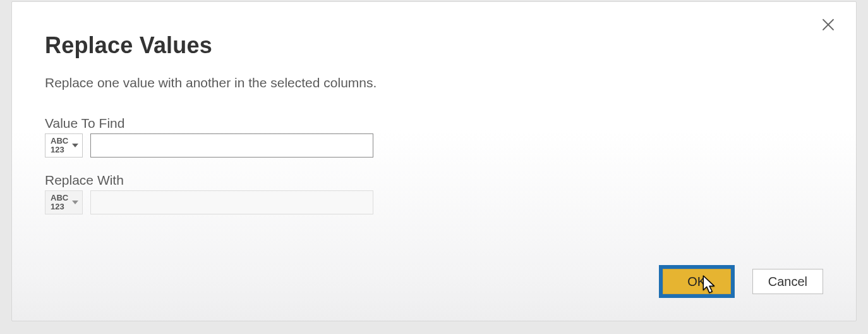  What do you see at coordinates (434, 83) in the screenshot?
I see `dialog-description: Replace one value with another in the se…` at bounding box center [434, 83].